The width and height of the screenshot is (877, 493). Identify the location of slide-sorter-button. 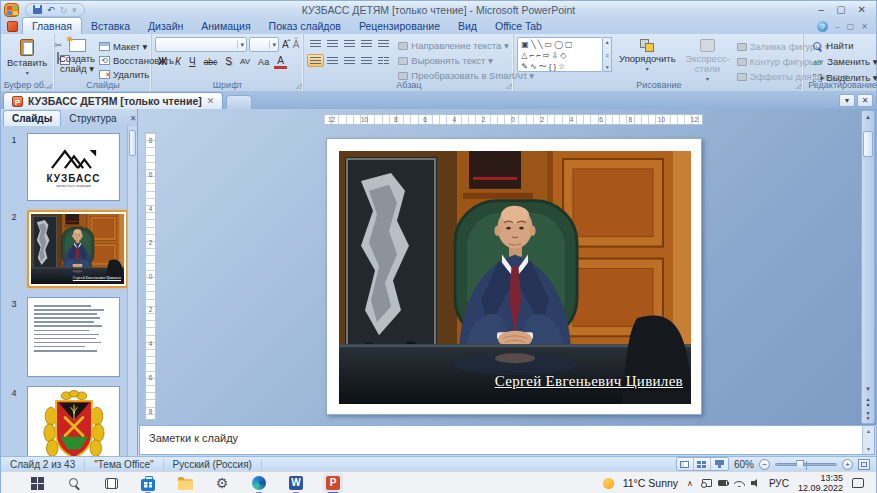
(702, 464).